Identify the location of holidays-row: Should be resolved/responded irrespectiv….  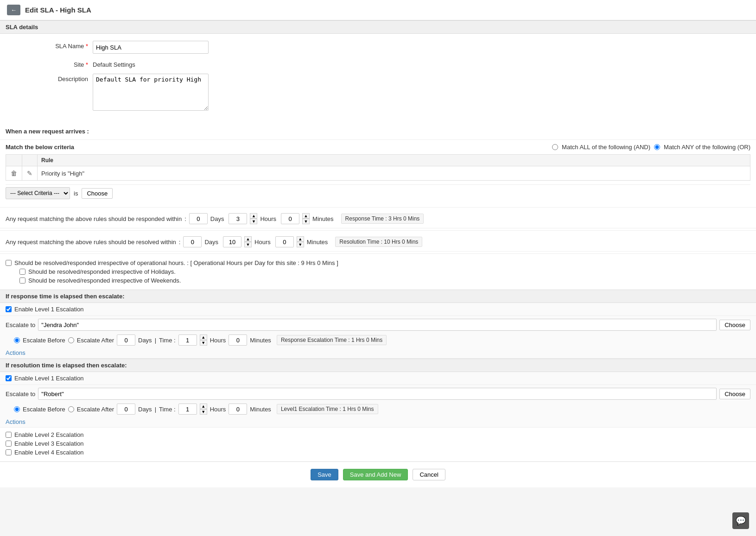
(385, 271).